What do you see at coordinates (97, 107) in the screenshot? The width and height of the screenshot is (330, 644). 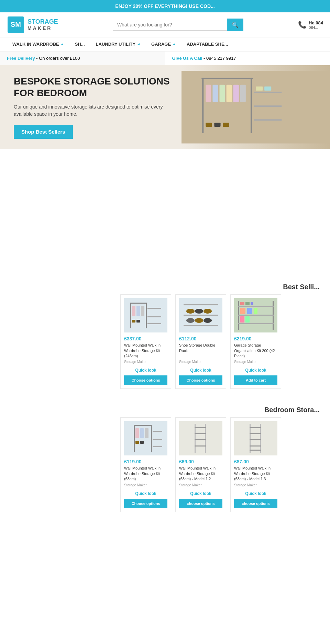 I see `hero-content: BESPOKE STORAGE SOLUTIONS FOR BEDROOM Ou…` at bounding box center [97, 107].